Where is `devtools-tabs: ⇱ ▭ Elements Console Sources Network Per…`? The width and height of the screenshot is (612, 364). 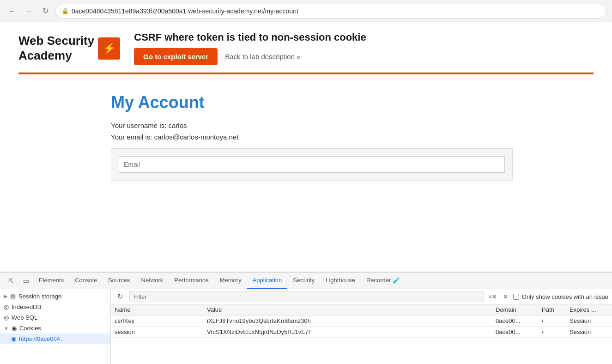 devtools-tabs: ⇱ ▭ Elements Console Sources Network Per… is located at coordinates (306, 281).